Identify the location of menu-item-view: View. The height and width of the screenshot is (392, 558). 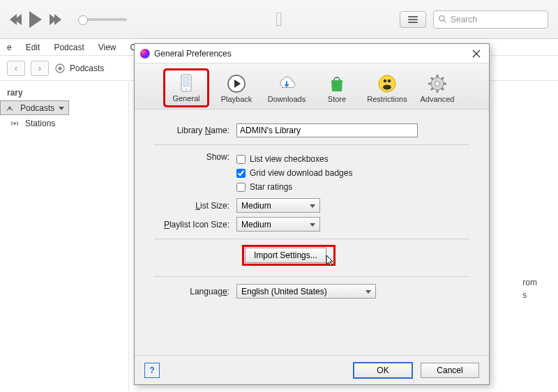
(107, 47).